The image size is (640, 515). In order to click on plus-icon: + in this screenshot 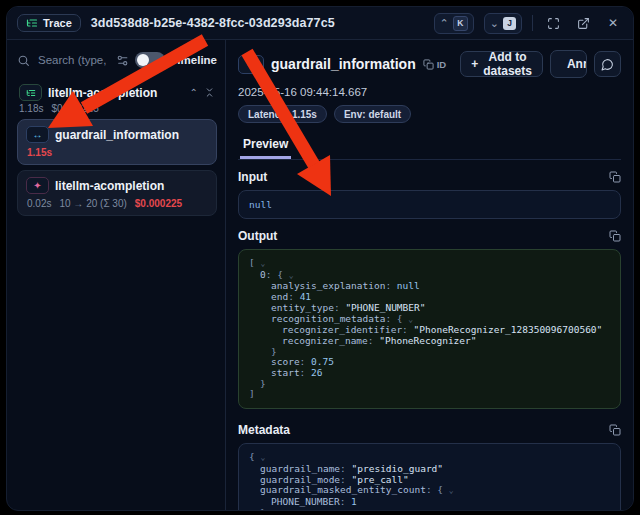, I will do `click(474, 64)`.